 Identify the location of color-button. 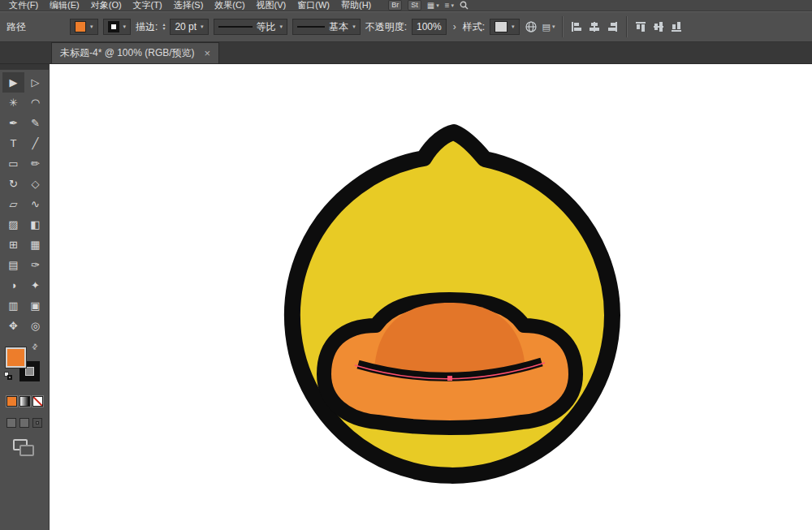
(11, 401).